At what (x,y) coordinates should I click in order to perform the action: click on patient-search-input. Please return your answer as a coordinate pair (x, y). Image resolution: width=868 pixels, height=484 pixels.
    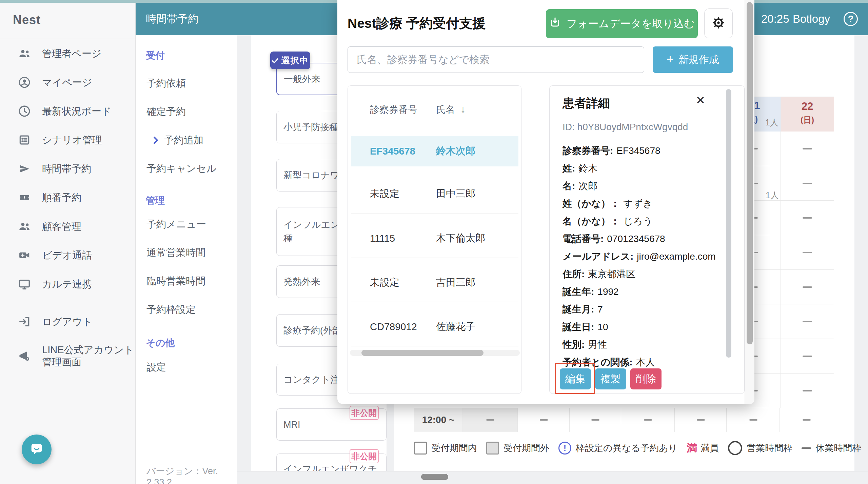
    Looking at the image, I should click on (496, 60).